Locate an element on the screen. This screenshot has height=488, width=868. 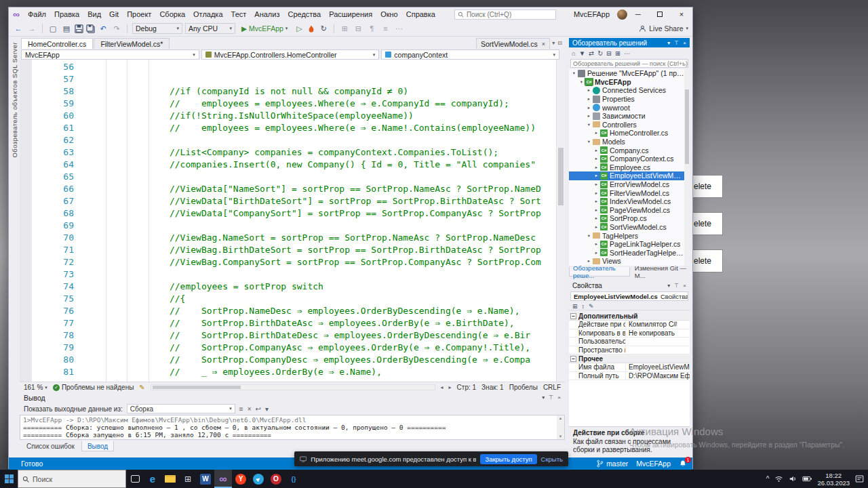
start-without-debug-icon: ▷ is located at coordinates (299, 28).